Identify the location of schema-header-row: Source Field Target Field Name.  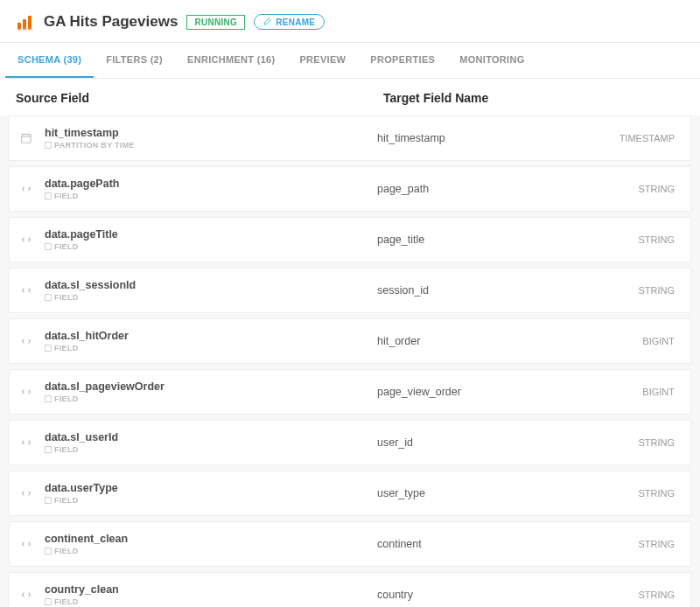
(350, 97).